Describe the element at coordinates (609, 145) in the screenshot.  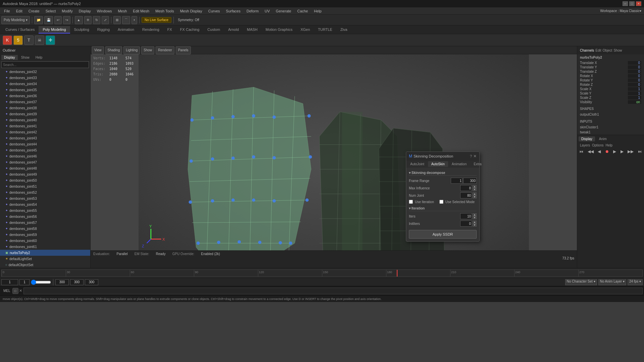
I see `help-link: Help` at that location.